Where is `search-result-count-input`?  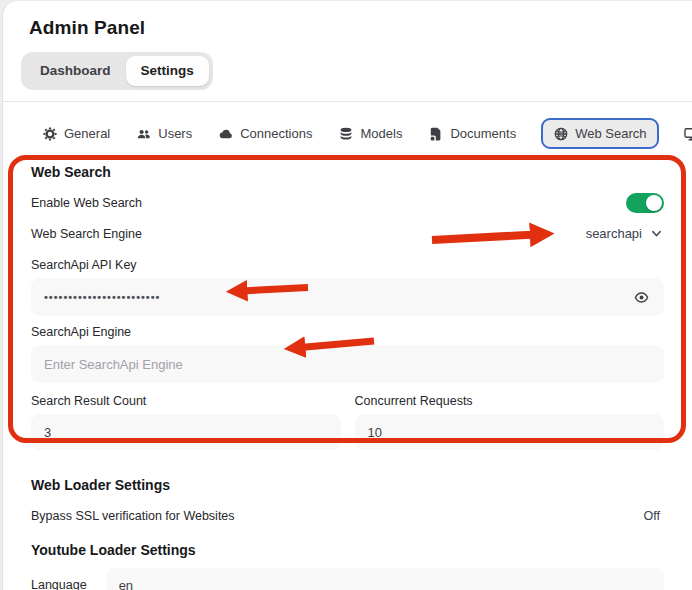
search-result-count-input is located at coordinates (186, 432).